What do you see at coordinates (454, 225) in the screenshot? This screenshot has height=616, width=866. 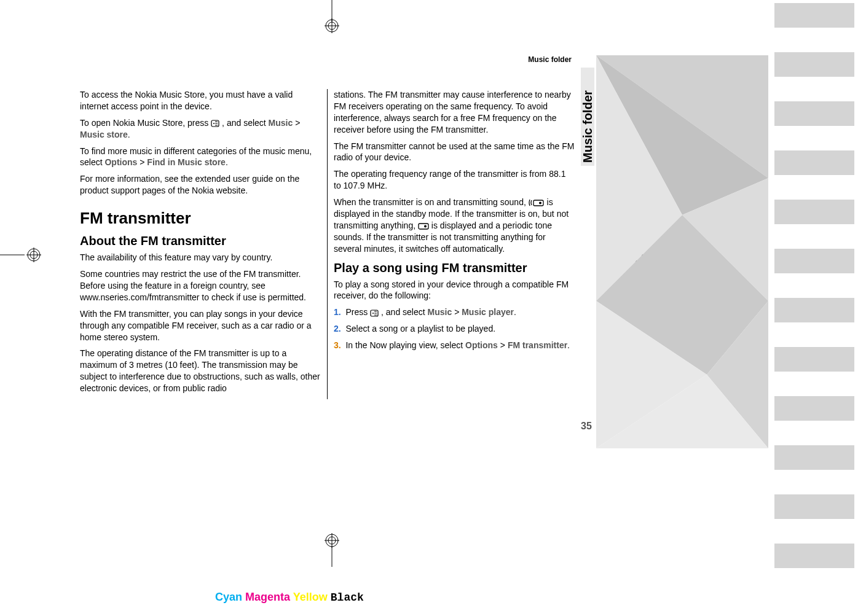 I see `body-text: When the transmitter is on and transmitt…` at bounding box center [454, 225].